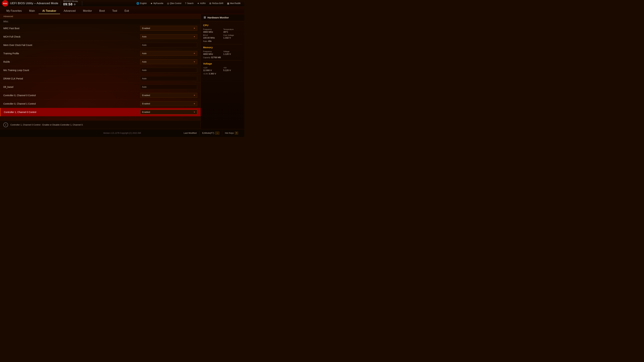 The height and width of the screenshot is (362, 644). Describe the element at coordinates (228, 3) in the screenshot. I see `memtest-icon: ▦` at that location.